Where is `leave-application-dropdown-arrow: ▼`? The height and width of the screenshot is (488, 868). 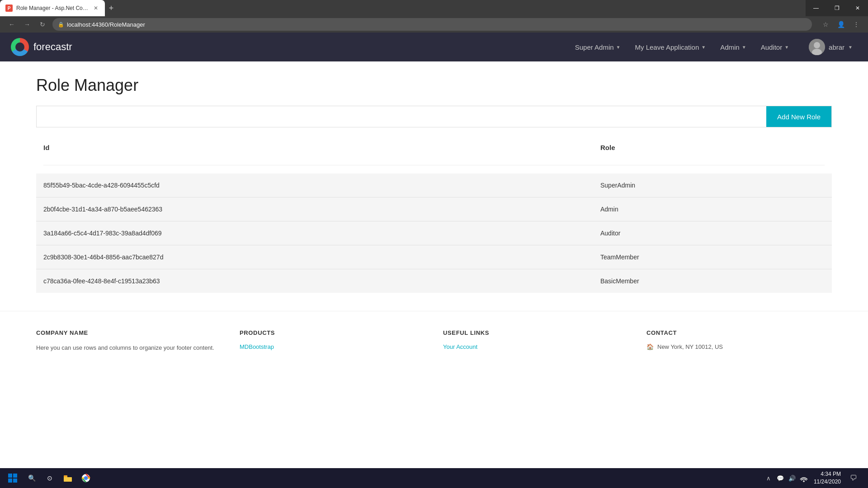 leave-application-dropdown-arrow: ▼ is located at coordinates (703, 47).